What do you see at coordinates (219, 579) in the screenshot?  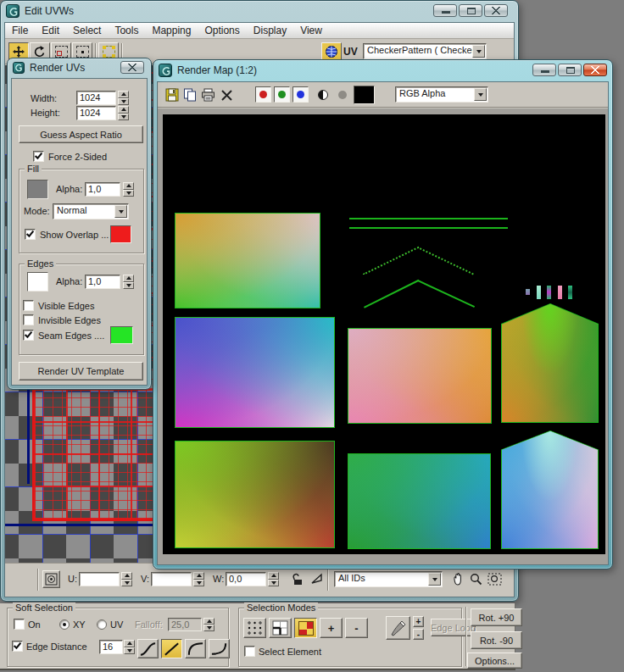 I see `w-label: W:` at bounding box center [219, 579].